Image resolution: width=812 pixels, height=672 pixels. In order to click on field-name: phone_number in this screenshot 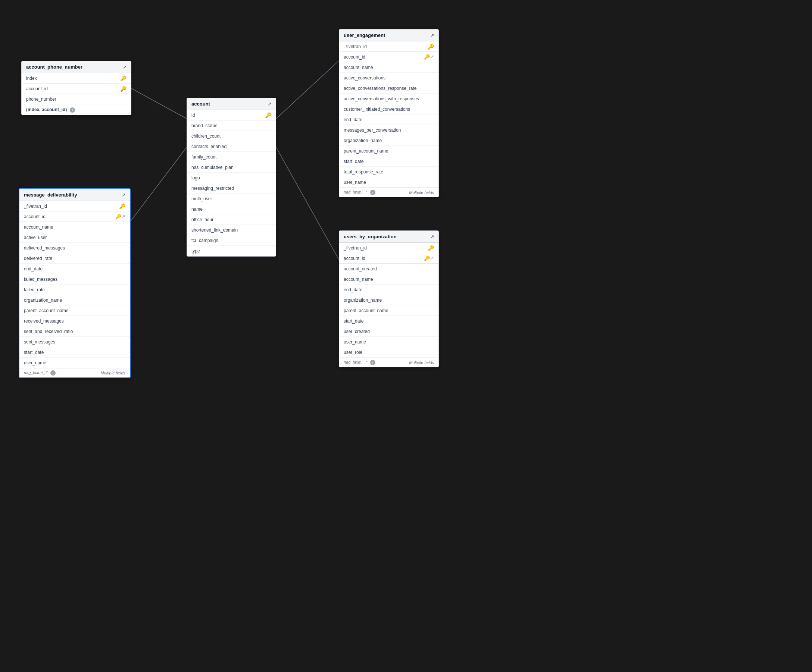, I will do `click(77, 99)`.